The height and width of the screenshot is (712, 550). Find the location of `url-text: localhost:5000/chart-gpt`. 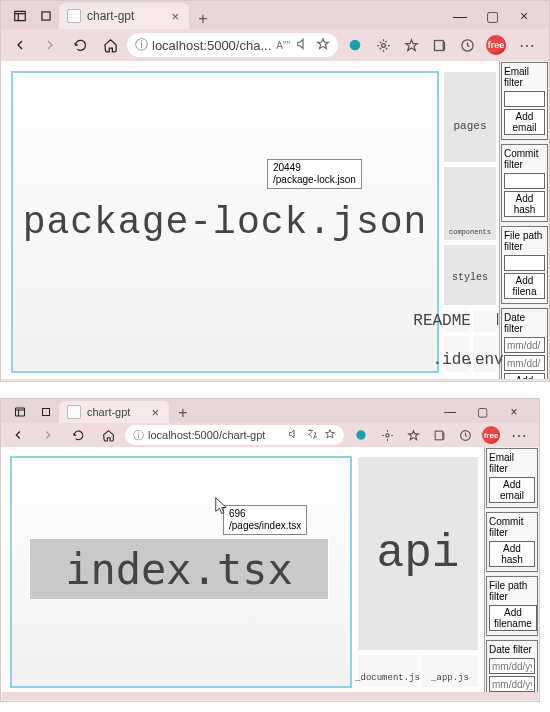

url-text: localhost:5000/chart-gpt is located at coordinates (218, 435).